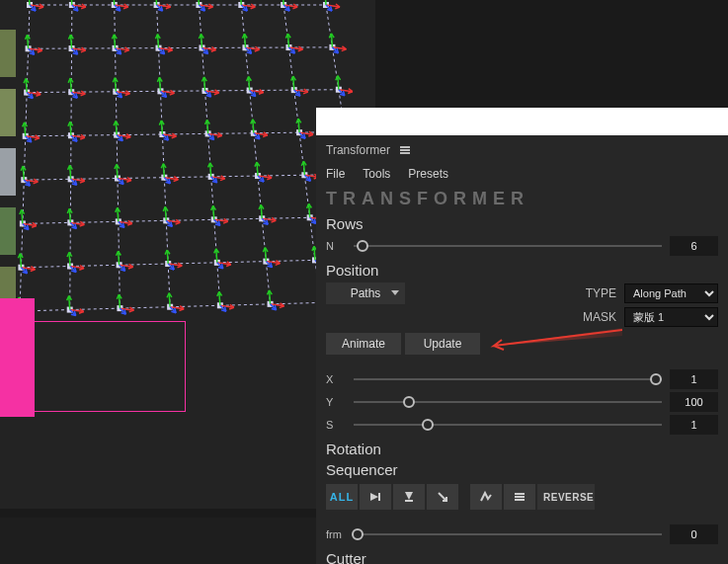  What do you see at coordinates (522, 223) in the screenshot?
I see `rows-heading: Rows` at bounding box center [522, 223].